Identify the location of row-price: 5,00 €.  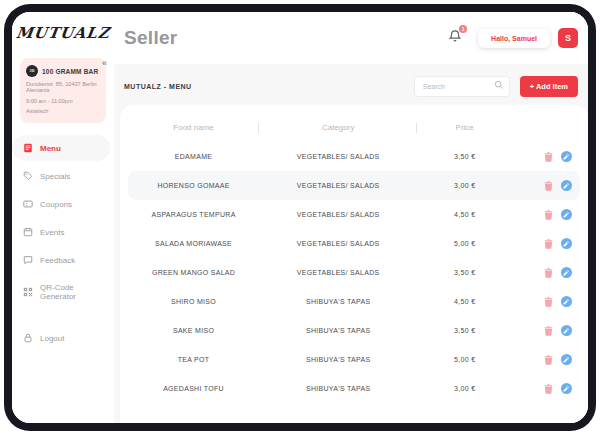
(464, 244).